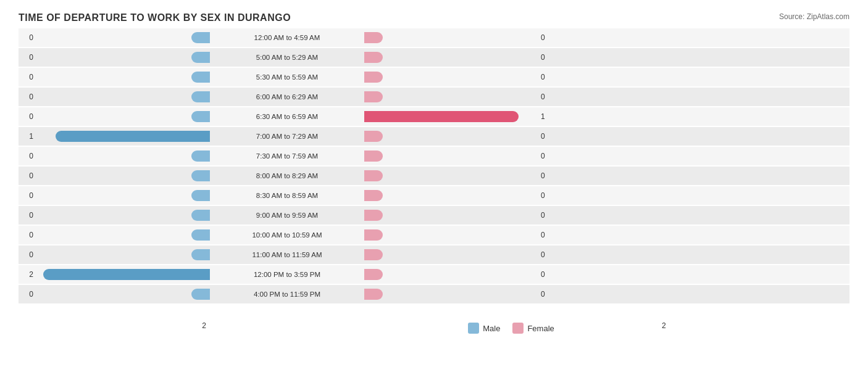 Image resolution: width=868 pixels, height=367 pixels. What do you see at coordinates (474, 328) in the screenshot?
I see `legend-male-box` at bounding box center [474, 328].